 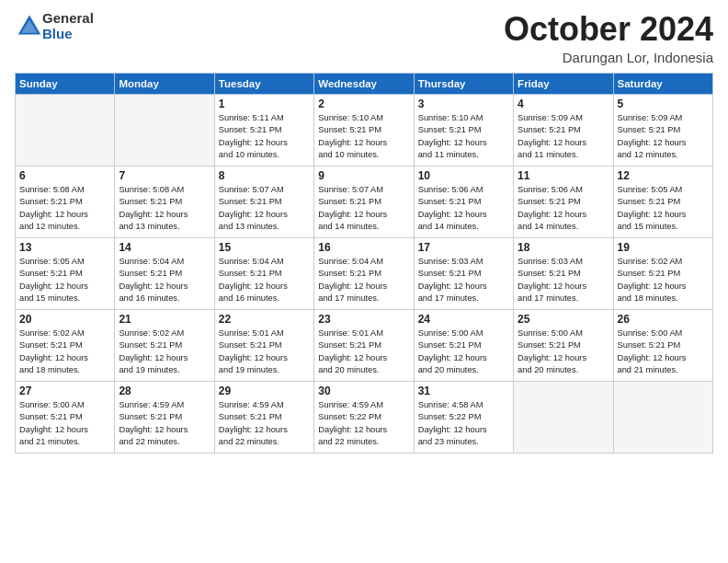 I want to click on weekday-header-thursday: Thursday, so click(x=463, y=83).